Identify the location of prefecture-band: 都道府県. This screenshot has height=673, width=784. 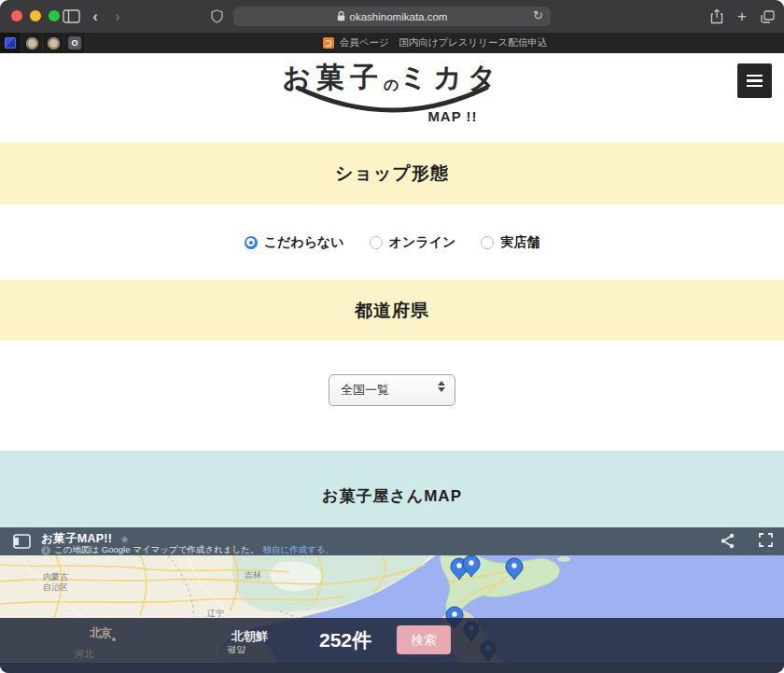
(392, 310).